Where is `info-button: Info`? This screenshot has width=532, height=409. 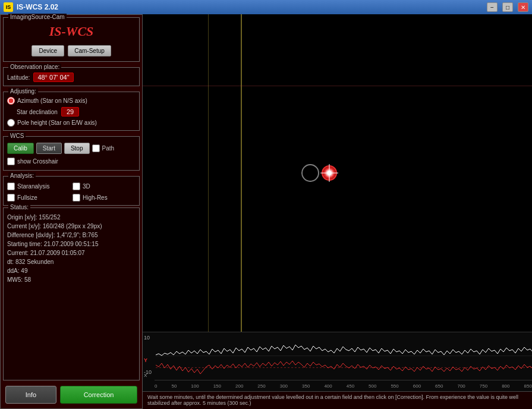
info-button: Info is located at coordinates (31, 395).